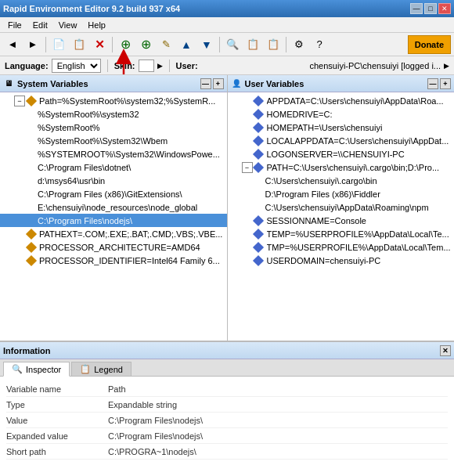  I want to click on info-row-short-path: Short path C:\PROGRA~1\nodejs\, so click(227, 452).